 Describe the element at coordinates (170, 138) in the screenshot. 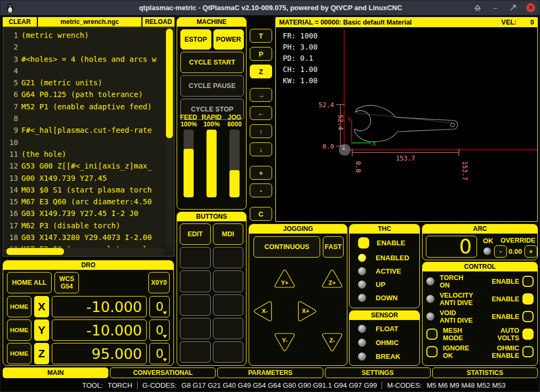

I see `gcode-vertical-scrollbar` at that location.